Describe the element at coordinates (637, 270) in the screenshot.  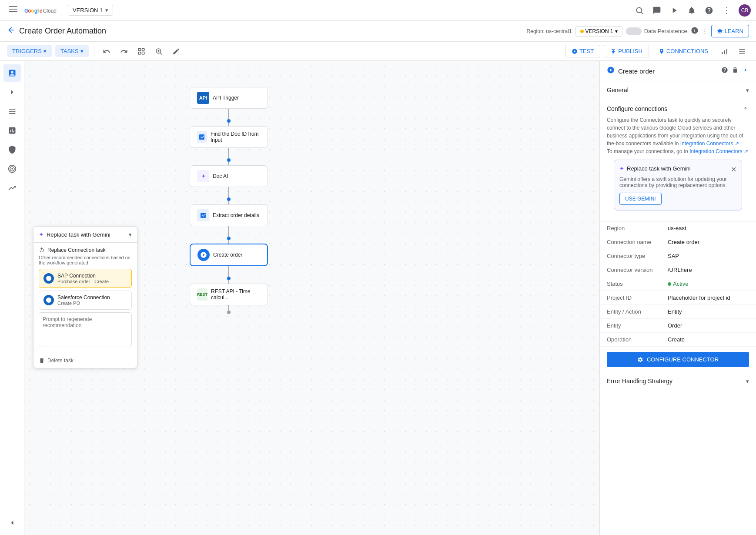
I see `field-label-connector-version: Connector version` at that location.